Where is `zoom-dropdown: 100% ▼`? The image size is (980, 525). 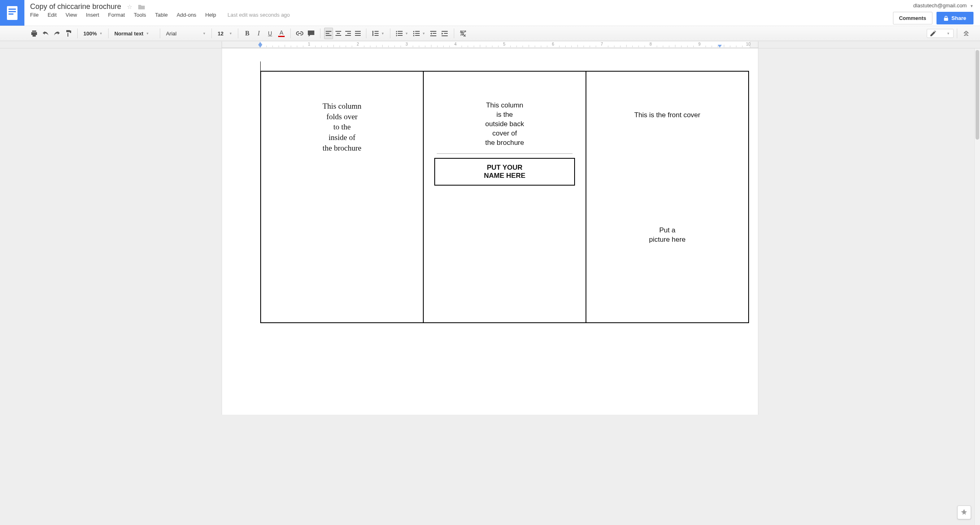
zoom-dropdown: 100% ▼ is located at coordinates (93, 33).